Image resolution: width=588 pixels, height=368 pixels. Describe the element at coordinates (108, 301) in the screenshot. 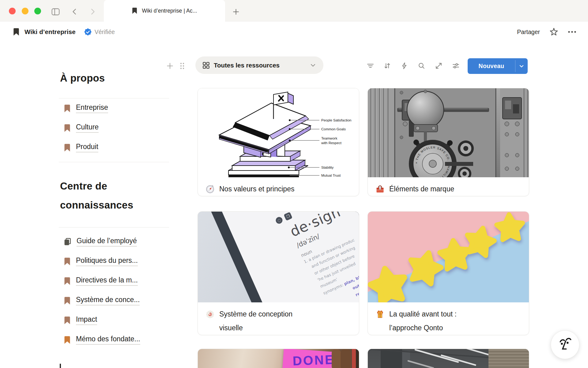

I see `sidebar-item-label: Système de conce...` at that location.